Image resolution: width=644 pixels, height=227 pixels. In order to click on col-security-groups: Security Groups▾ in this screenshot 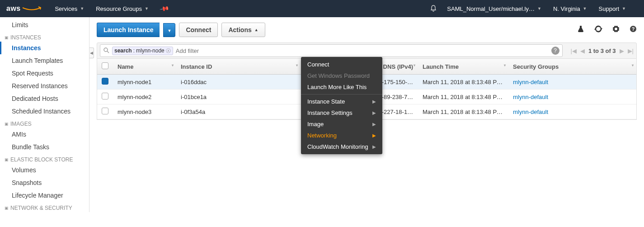, I will do `click(572, 67)`.